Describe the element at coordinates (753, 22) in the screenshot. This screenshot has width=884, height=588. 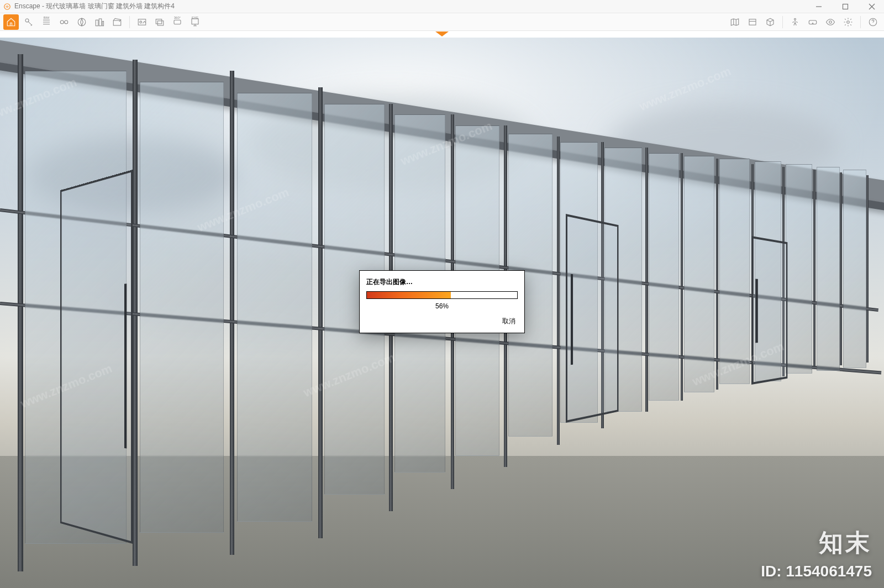
I see `paper-button` at that location.